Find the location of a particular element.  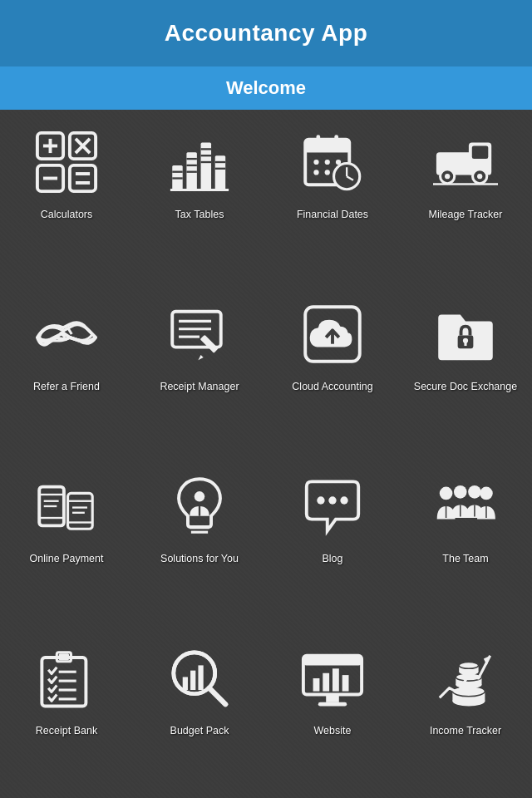

the-team-label: The Team is located at coordinates (466, 559).